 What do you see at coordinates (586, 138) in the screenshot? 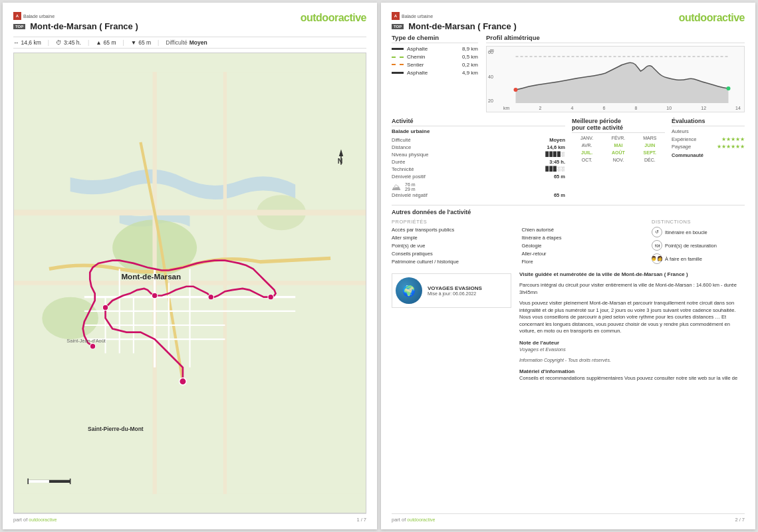
I see `month-janv: JANV.` at bounding box center [586, 138].